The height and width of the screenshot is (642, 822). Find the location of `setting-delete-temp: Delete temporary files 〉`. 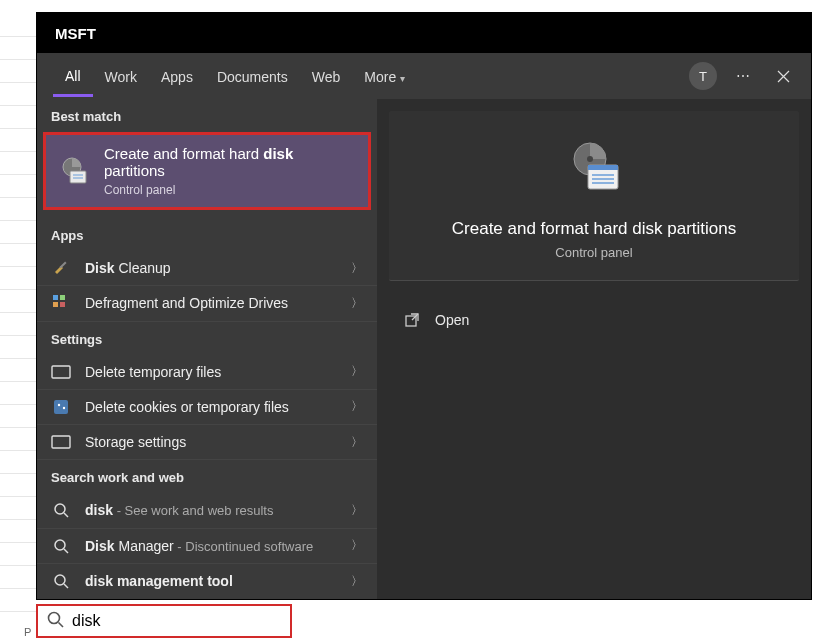

setting-delete-temp: Delete temporary files 〉 is located at coordinates (207, 372).